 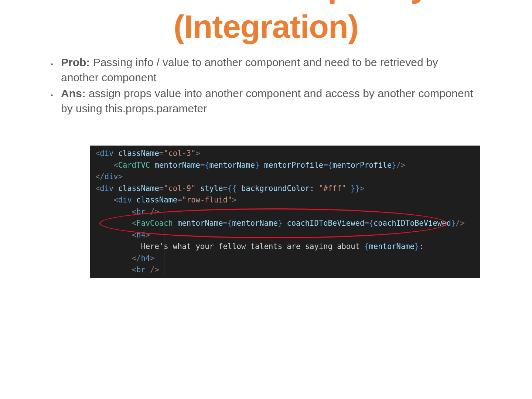 I want to click on bullet-prob: Prob: Passing info / value to another co…, so click(x=262, y=70).